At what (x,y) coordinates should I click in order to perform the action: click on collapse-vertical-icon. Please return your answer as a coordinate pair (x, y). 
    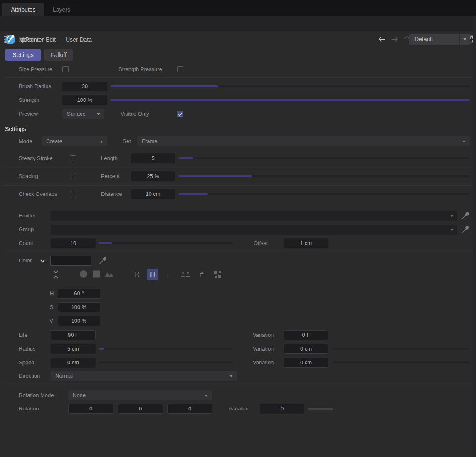
    Looking at the image, I should click on (56, 275).